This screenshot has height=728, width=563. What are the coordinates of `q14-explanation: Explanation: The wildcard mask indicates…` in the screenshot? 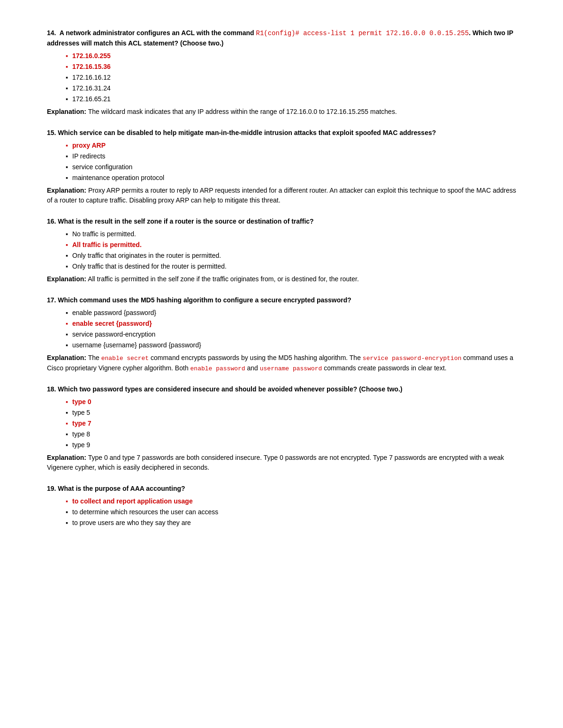 It's located at (282, 112).